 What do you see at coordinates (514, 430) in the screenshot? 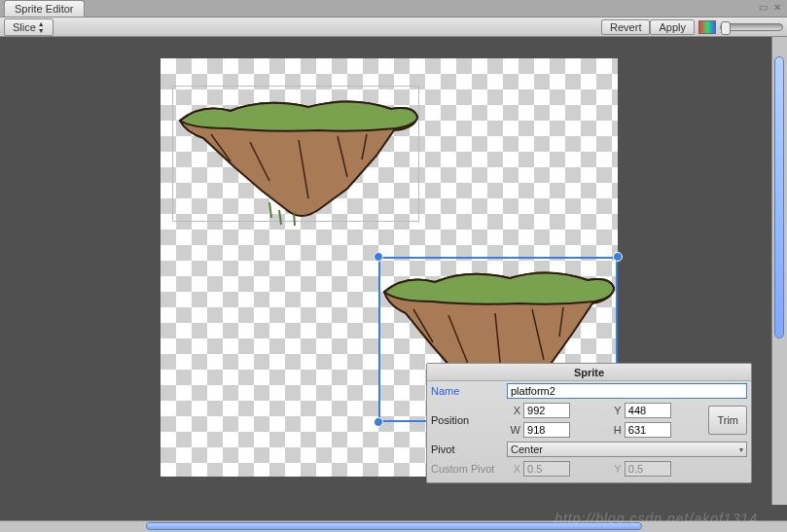
I see `pos-w-label: W` at bounding box center [514, 430].